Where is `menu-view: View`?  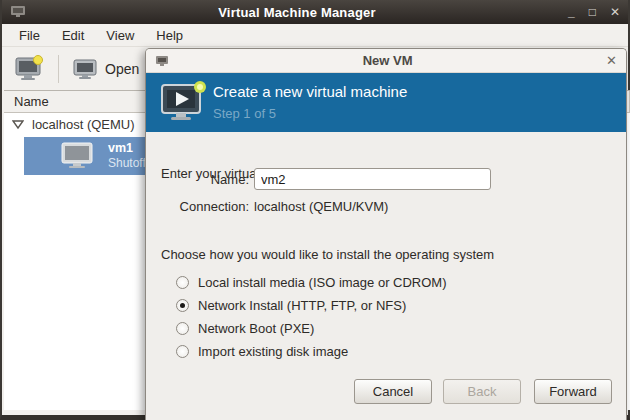
menu-view: View is located at coordinates (120, 36).